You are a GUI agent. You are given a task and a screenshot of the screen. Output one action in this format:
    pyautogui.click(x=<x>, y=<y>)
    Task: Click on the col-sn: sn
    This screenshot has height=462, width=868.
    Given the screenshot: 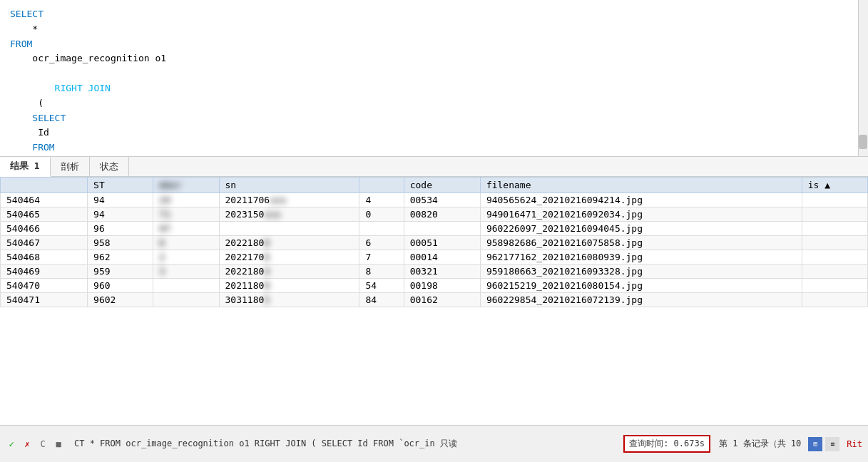 What is the action you would take?
    pyautogui.click(x=290, y=185)
    